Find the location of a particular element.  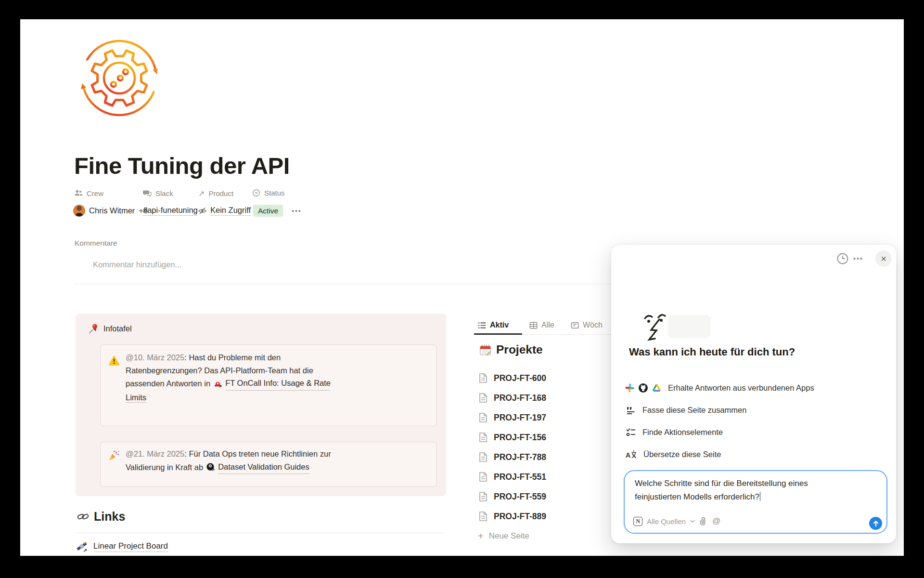

summary-icon is located at coordinates (630, 410).